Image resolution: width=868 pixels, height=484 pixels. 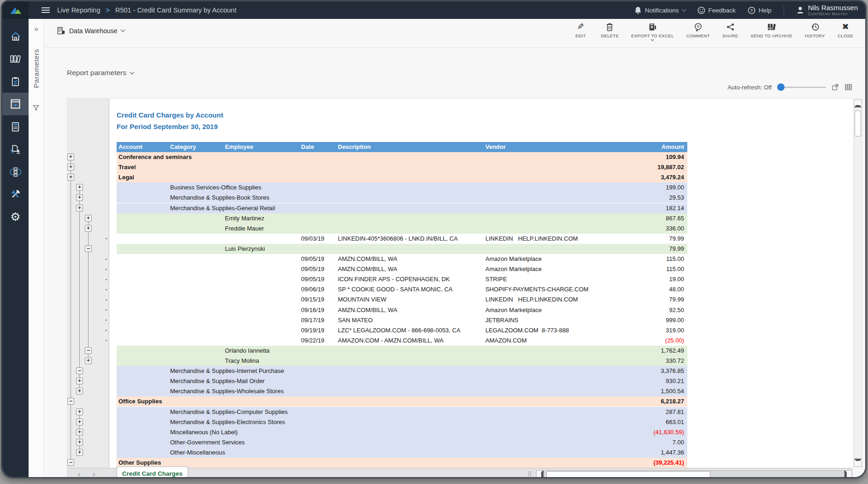 What do you see at coordinates (368, 259) in the screenshot?
I see `cell-description: AMZN.COM/BILL, WA` at bounding box center [368, 259].